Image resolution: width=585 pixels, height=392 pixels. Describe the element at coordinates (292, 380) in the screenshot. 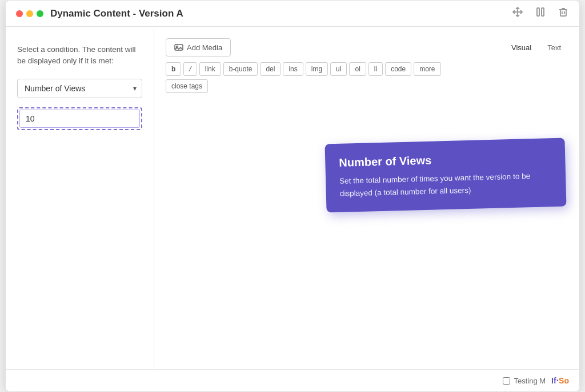

I see `footer-bar: Testing M If·So` at that location.